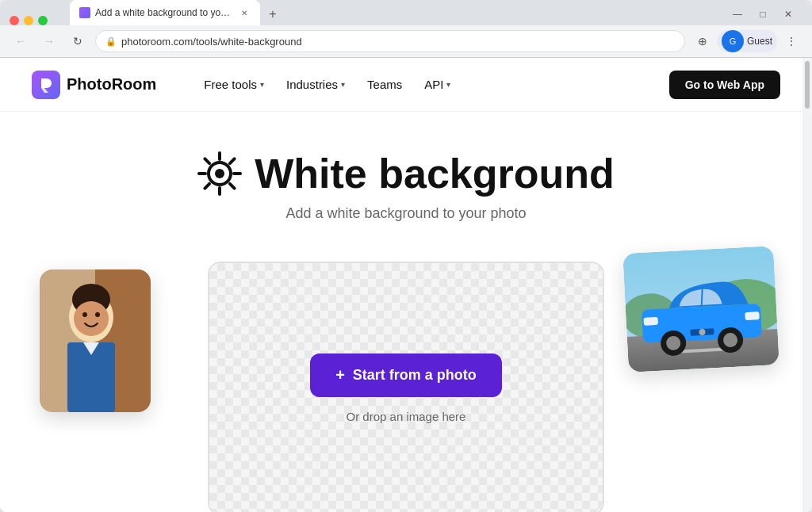 Image resolution: width=812 pixels, height=512 pixels. I want to click on floating-car-image, so click(701, 309).